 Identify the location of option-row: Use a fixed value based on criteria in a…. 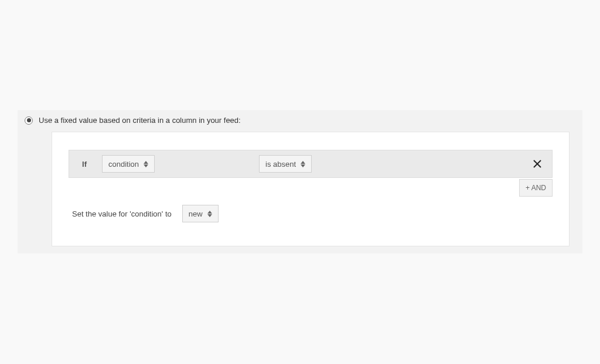
(300, 124).